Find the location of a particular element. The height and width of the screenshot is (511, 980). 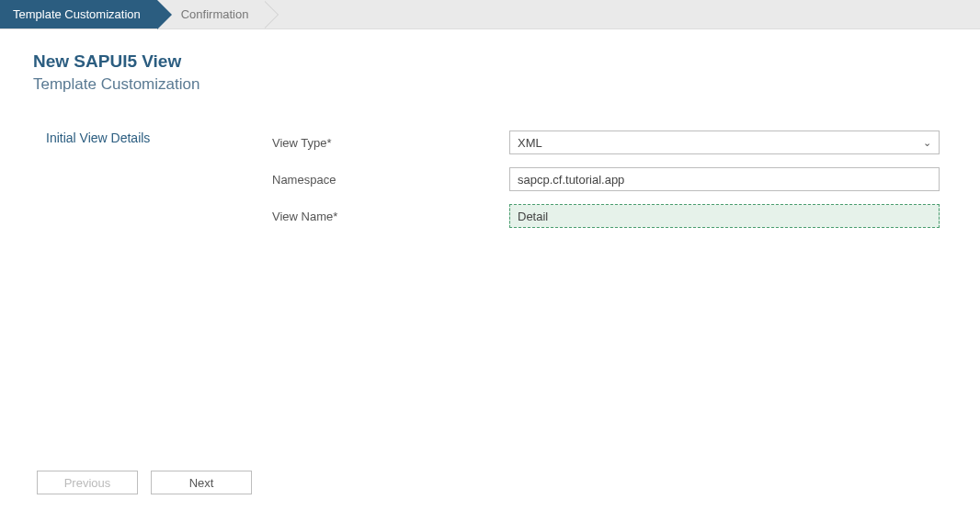

form-row-namespace: Namespace is located at coordinates (606, 179).